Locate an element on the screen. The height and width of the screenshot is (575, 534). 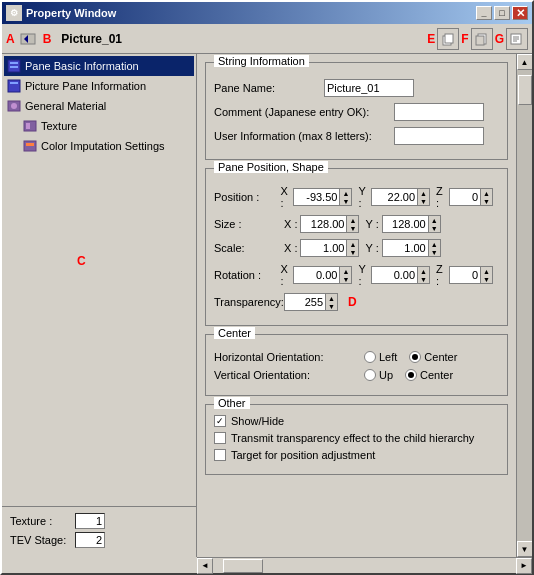
export-icon-btn is located at coordinates (517, 39).